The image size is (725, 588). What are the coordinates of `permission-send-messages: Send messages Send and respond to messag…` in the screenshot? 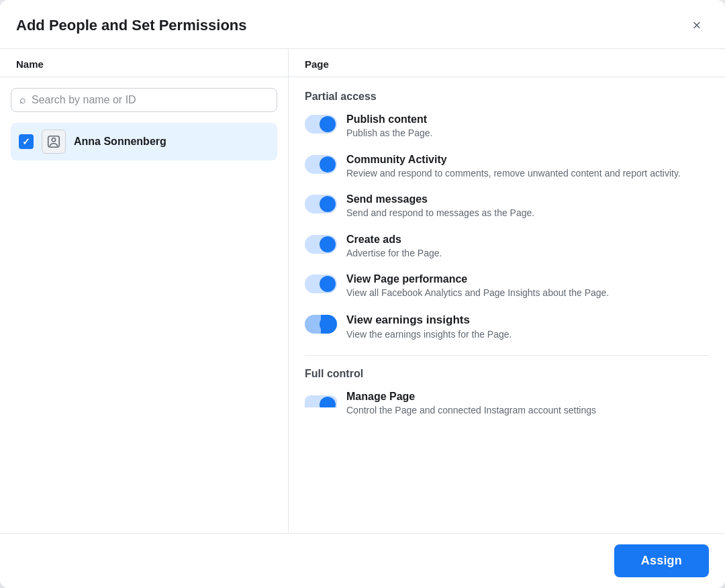 It's located at (507, 207).